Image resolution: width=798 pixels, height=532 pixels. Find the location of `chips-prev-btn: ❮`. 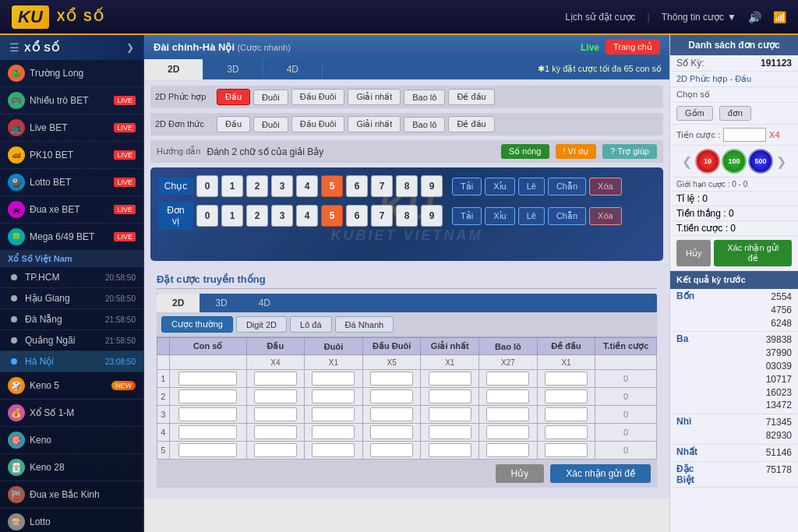

chips-prev-btn: ❮ is located at coordinates (687, 162).